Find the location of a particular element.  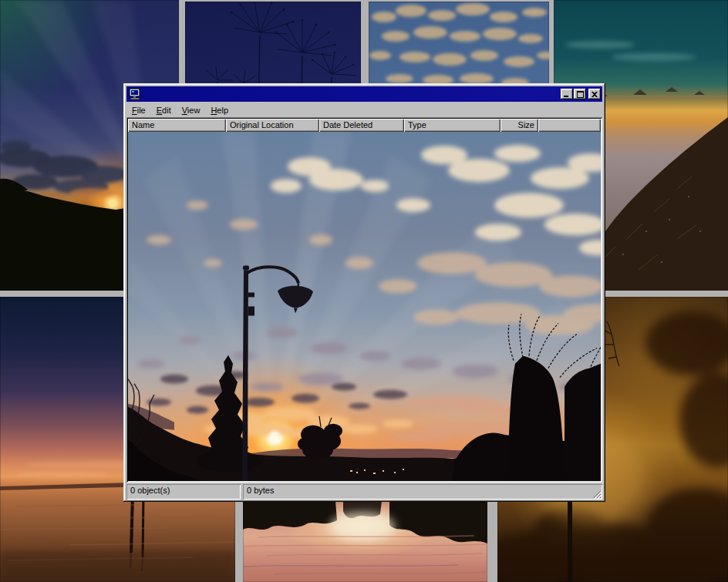

computer-icon is located at coordinates (135, 94).